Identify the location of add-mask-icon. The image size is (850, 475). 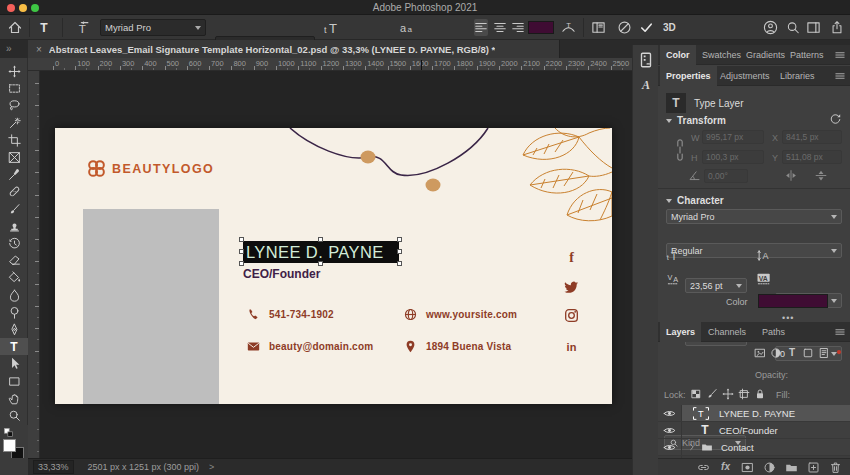
(748, 468).